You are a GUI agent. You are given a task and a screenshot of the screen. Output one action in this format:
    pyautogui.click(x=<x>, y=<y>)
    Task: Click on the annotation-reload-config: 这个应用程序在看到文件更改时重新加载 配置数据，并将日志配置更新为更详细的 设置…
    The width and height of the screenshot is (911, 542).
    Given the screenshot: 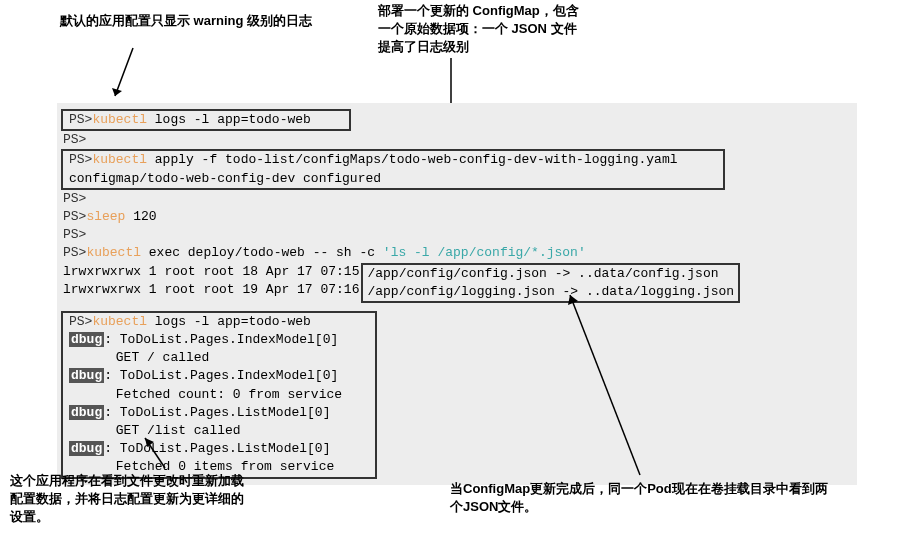 What is the action you would take?
    pyautogui.click(x=155, y=500)
    